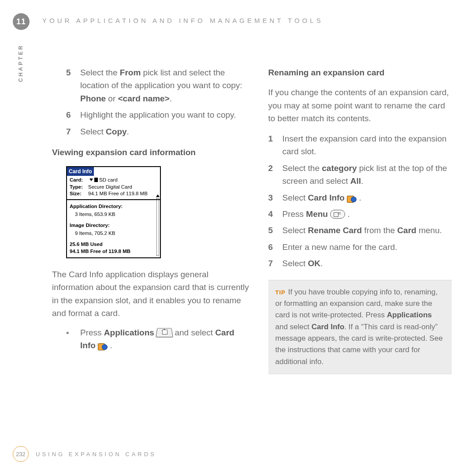  Describe the element at coordinates (114, 212) in the screenshot. I see `card-info-screenshot: Card Info Card:SD card Type:Secure Digit…` at that location.